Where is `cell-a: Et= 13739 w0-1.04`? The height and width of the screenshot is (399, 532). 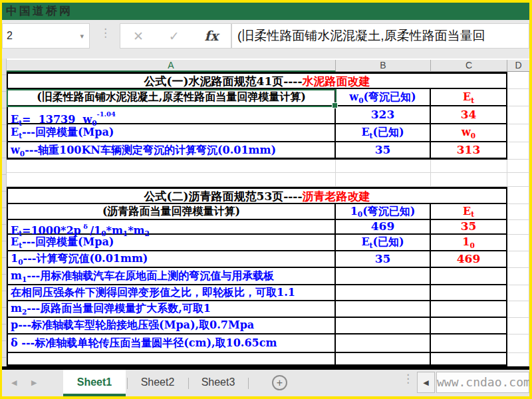
cell-a: Et= 13739 w0-1.04 is located at coordinates (172, 116).